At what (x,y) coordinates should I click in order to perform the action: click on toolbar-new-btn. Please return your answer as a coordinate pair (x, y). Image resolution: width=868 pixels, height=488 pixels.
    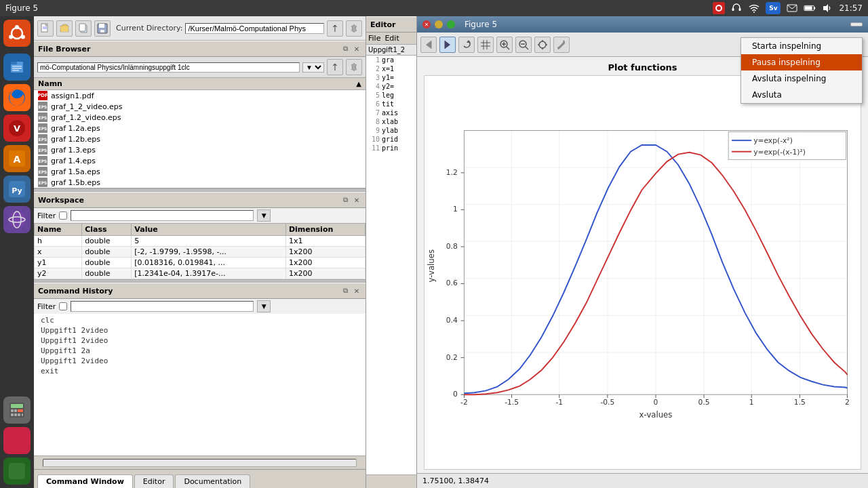
    Looking at the image, I should click on (45, 28).